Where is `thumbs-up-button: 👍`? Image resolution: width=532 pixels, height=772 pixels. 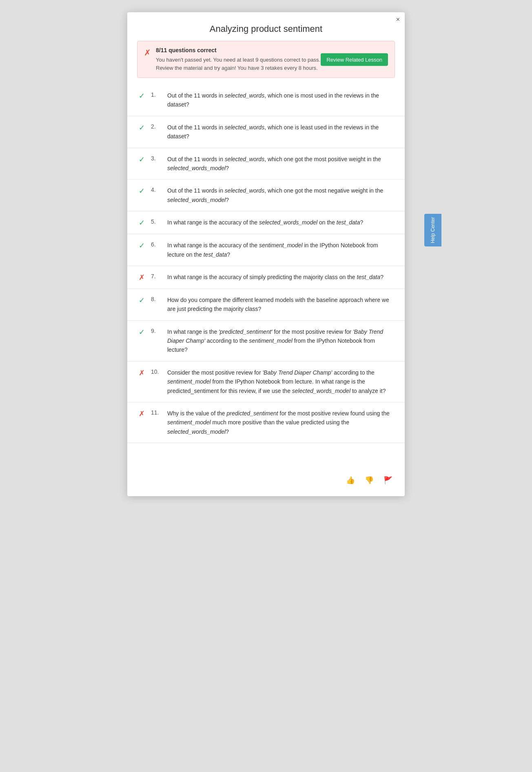
thumbs-up-button: 👍 is located at coordinates (350, 480).